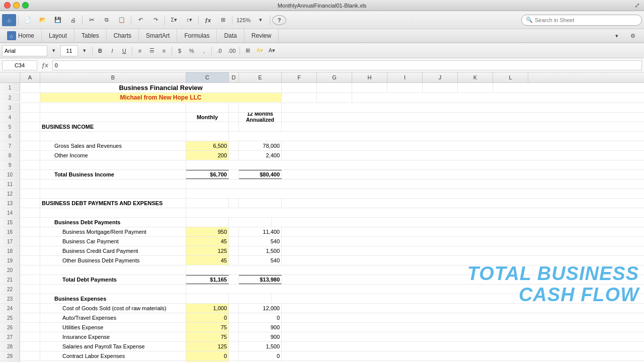 The height and width of the screenshot is (362, 644). I want to click on cell-a16, so click(30, 232).